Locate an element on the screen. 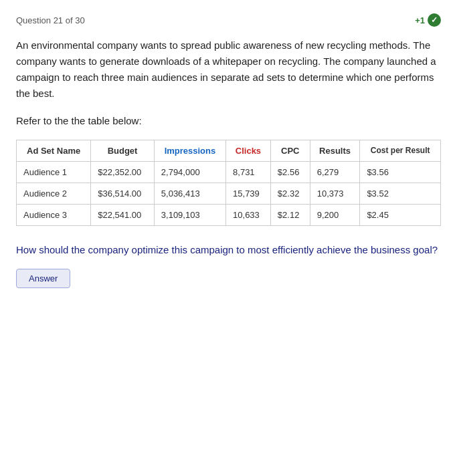 Image resolution: width=457 pixels, height=476 pixels. check-icon: ✓ is located at coordinates (434, 20).